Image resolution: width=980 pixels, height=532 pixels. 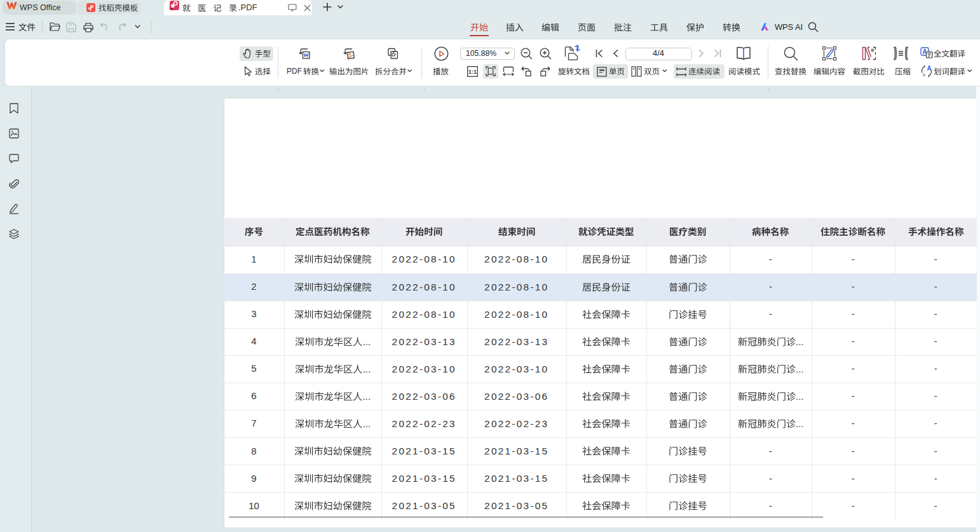 I want to click on svg-text: 1:1, so click(x=473, y=72).